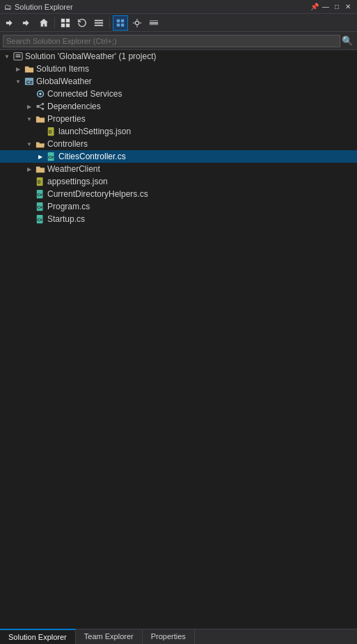  What do you see at coordinates (40, 106) in the screenshot?
I see `dependencies-icon` at bounding box center [40, 106].